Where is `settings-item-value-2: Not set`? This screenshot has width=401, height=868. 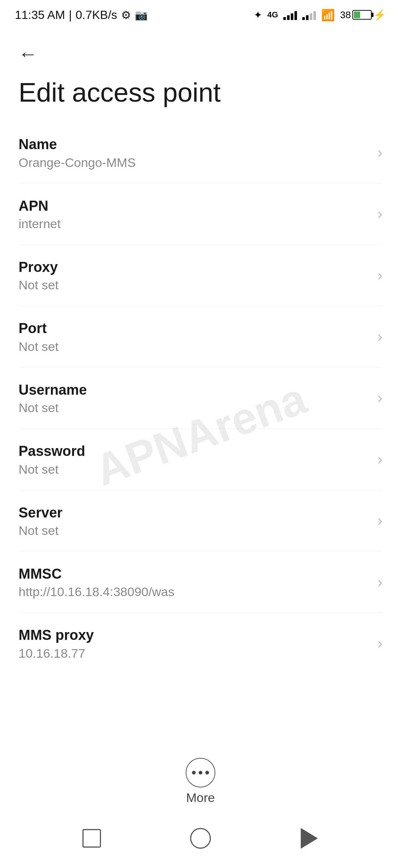
settings-item-value-2: Not set is located at coordinates (195, 285).